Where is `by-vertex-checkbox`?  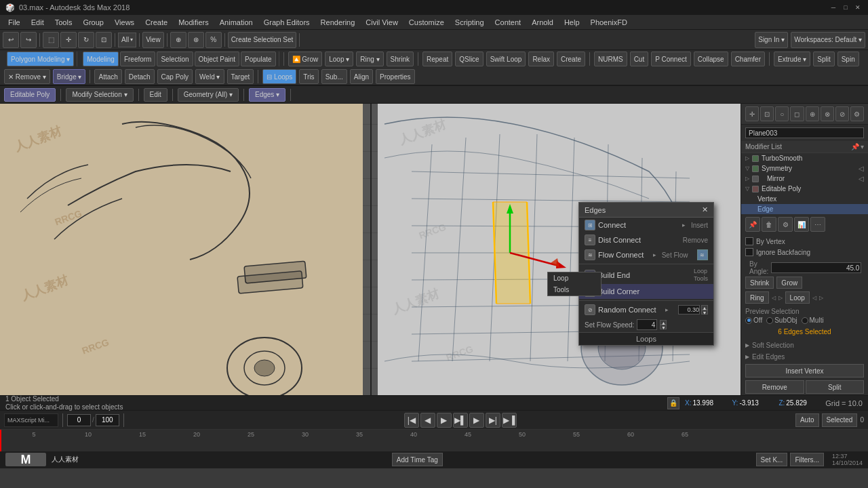 by-vertex-checkbox is located at coordinates (749, 241).